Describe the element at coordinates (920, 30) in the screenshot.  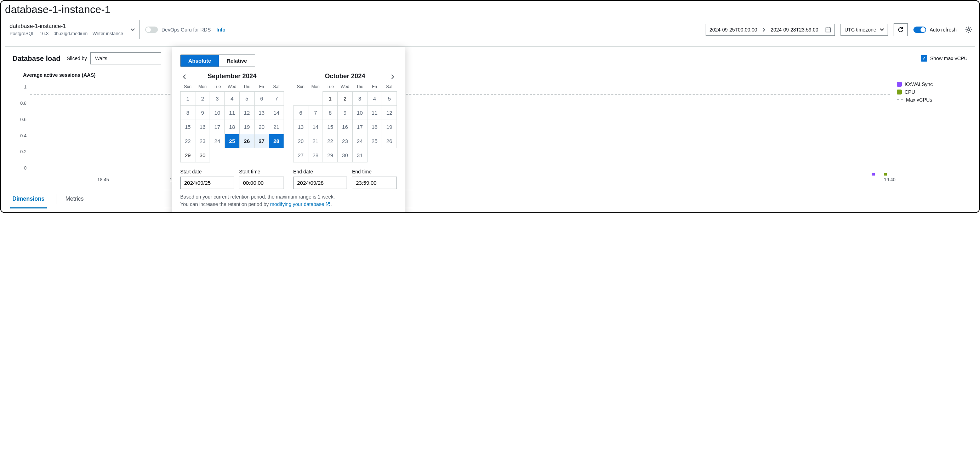
I see `toggle-switch-icon` at that location.